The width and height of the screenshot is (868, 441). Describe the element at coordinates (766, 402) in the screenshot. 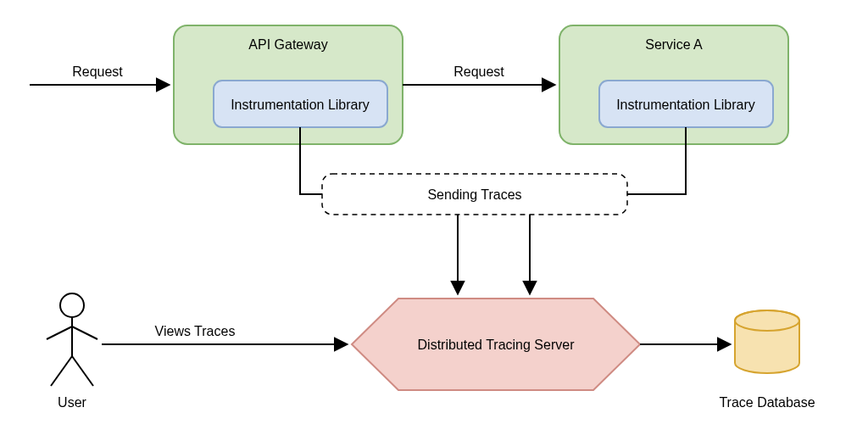

I see `trace-database-label: Trace Database` at that location.